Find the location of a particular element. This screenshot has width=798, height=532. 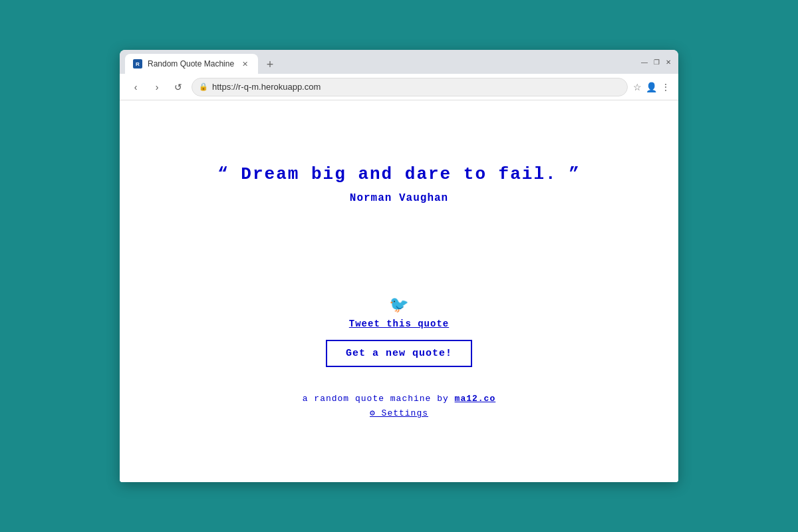

refresh-button: ↺ is located at coordinates (178, 87).